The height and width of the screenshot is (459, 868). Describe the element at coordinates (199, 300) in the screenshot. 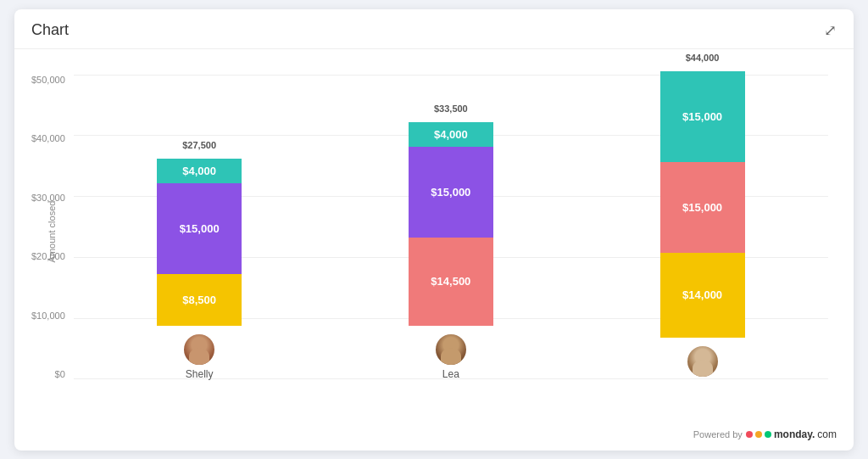

I see `bar-segment: $8,500` at that location.